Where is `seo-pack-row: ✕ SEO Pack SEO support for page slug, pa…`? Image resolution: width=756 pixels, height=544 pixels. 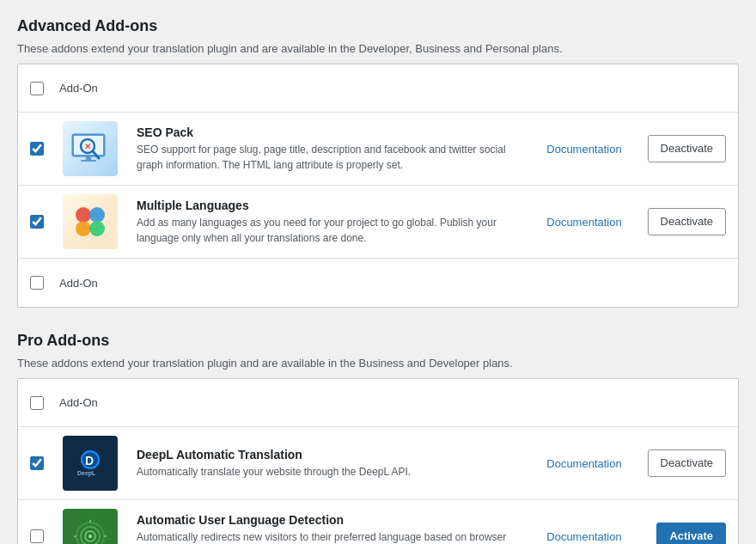 seo-pack-row: ✕ SEO Pack SEO support for page slug, pa… is located at coordinates (378, 150).